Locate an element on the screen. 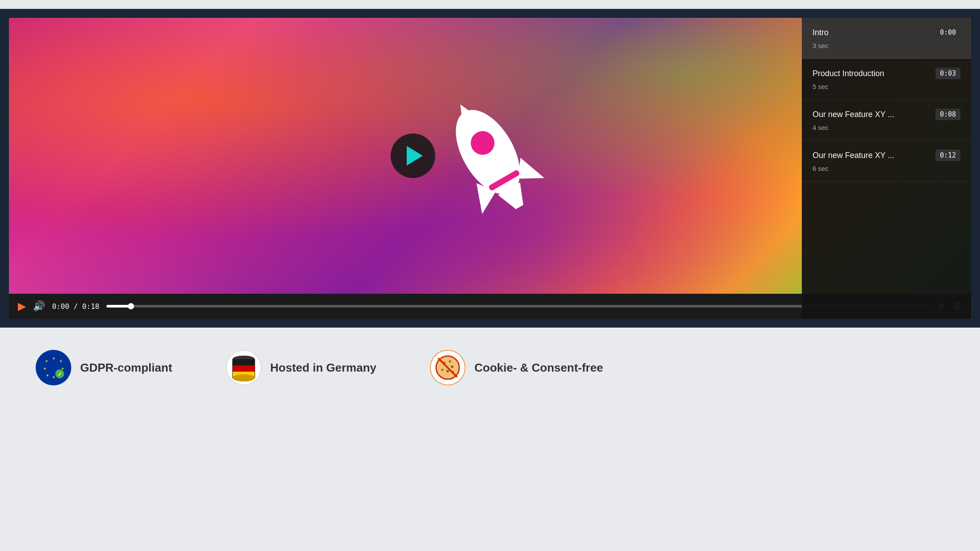 This screenshot has width=980, height=551. play-pause-button: ▶ is located at coordinates (22, 306).